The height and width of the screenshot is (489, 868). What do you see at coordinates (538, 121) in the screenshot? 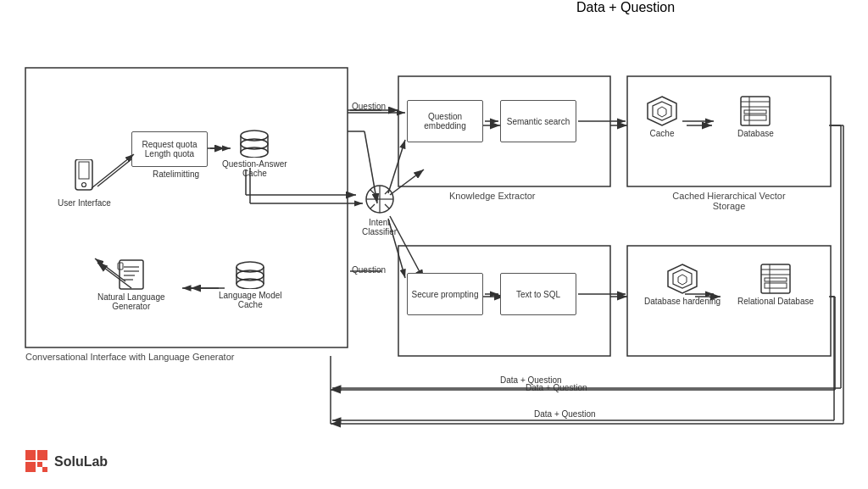
I see `semantic-search-box: Semantic search` at bounding box center [538, 121].